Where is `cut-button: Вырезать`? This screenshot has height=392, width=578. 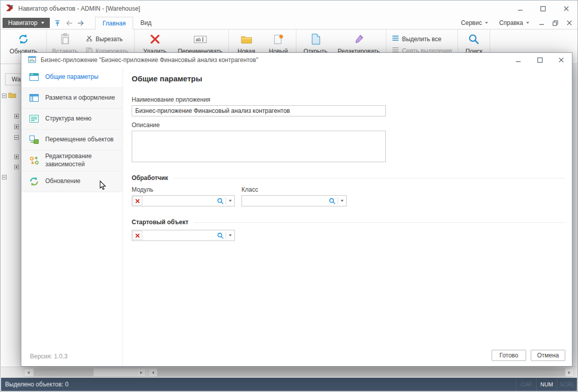
cut-button: Вырезать is located at coordinates (107, 39).